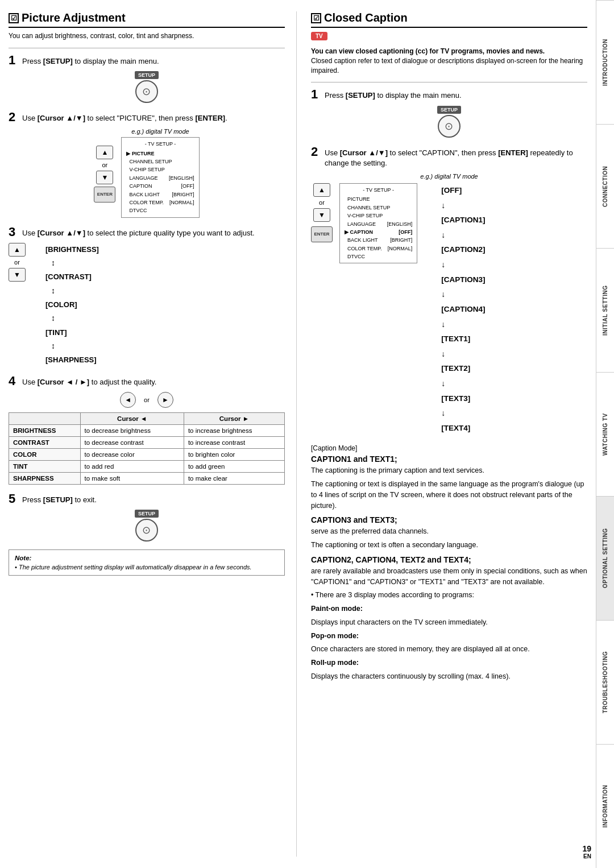  What do you see at coordinates (463, 399) in the screenshot?
I see `text-3: [TEXT3]` at bounding box center [463, 399].